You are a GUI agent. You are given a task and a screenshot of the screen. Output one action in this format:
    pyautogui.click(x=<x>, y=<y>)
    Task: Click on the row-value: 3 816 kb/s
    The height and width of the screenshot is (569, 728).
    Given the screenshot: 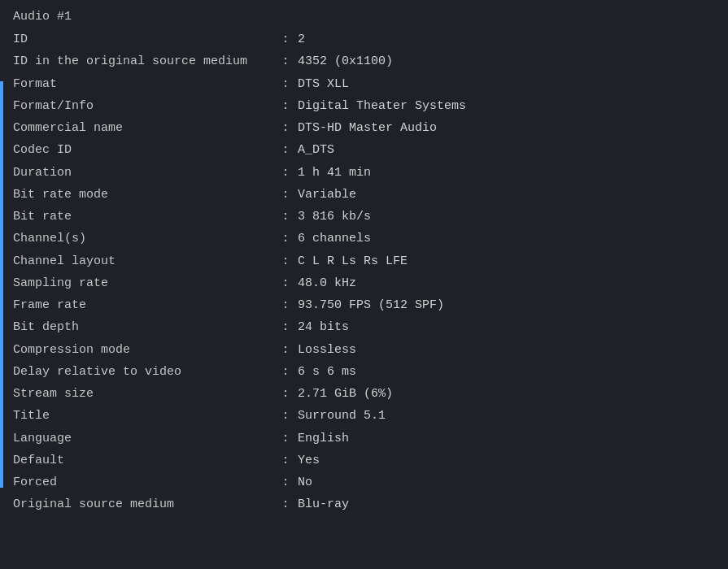 What is the action you would take?
    pyautogui.click(x=506, y=216)
    